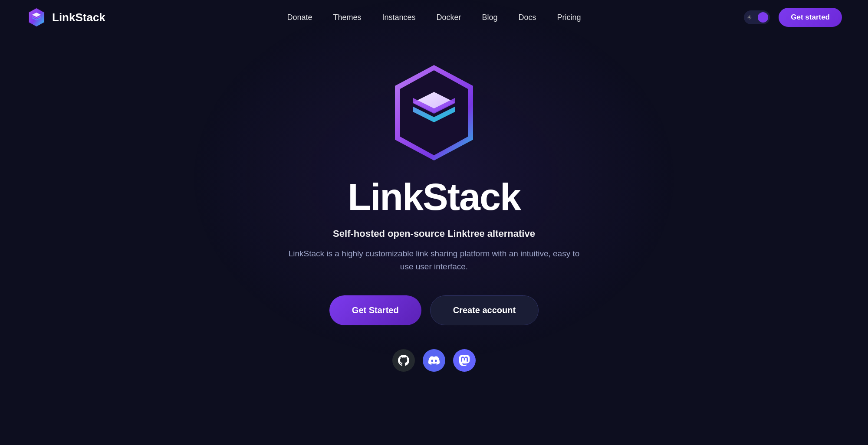 The width and height of the screenshot is (868, 445). What do you see at coordinates (434, 311) in the screenshot?
I see `hero-buttons: Get Started Create account` at bounding box center [434, 311].